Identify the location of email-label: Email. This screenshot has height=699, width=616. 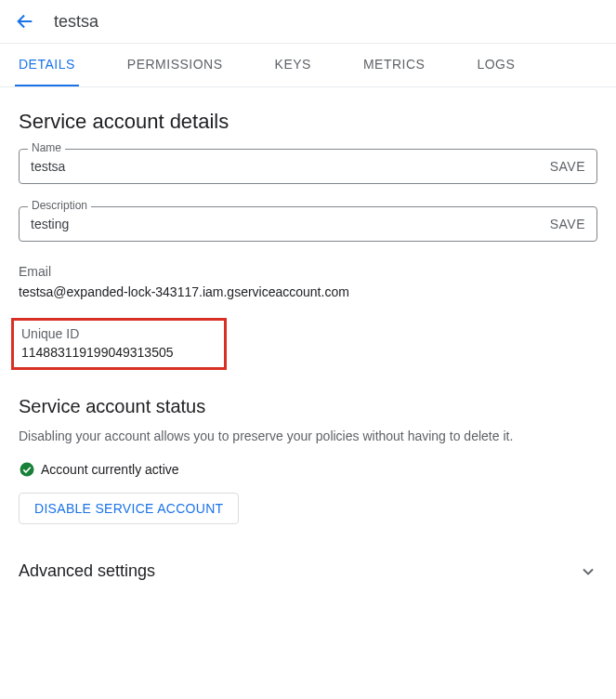
(308, 271).